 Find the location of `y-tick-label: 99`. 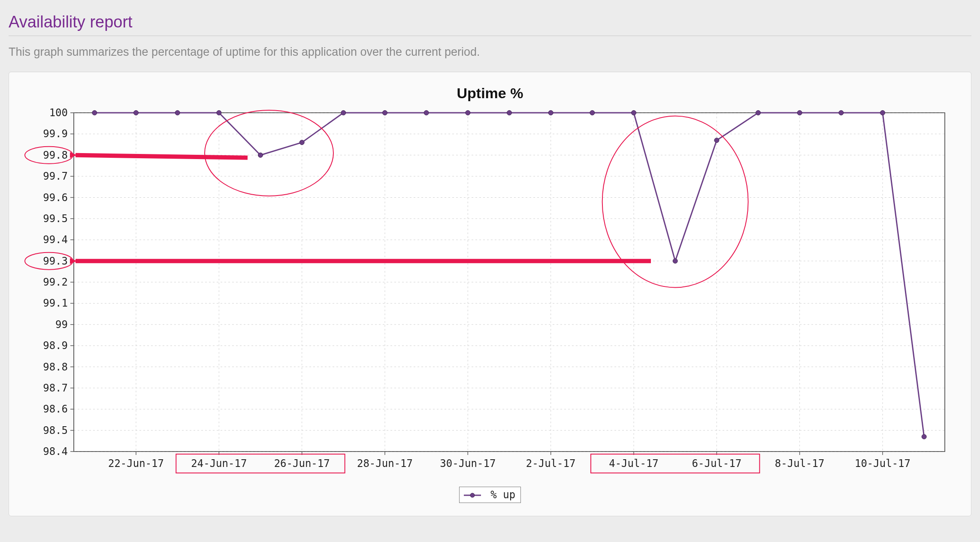

y-tick-label: 99 is located at coordinates (62, 325).